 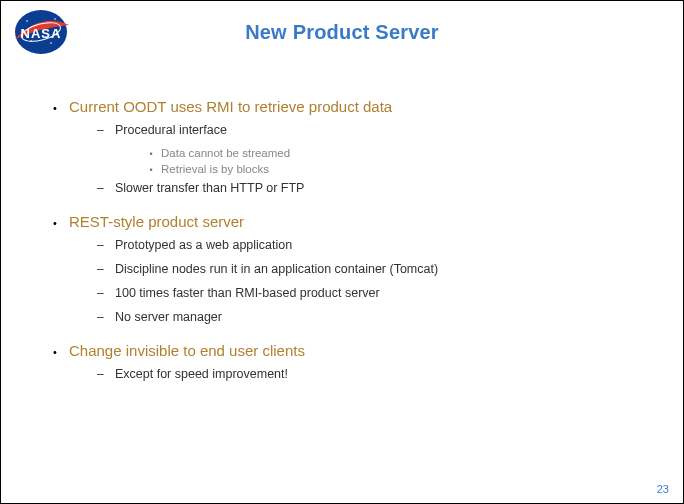 I want to click on sub-bullet-text: No server manager, so click(x=168, y=317).